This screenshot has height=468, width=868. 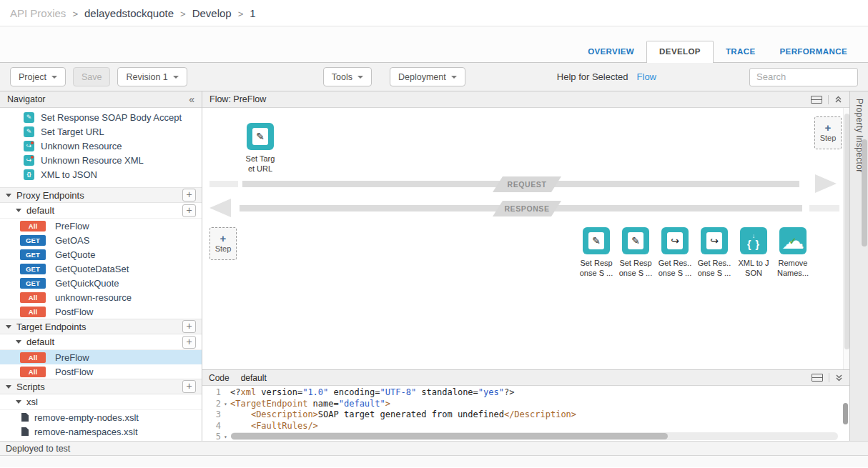 I want to click on tools-dropdown: Tools, so click(x=347, y=77).